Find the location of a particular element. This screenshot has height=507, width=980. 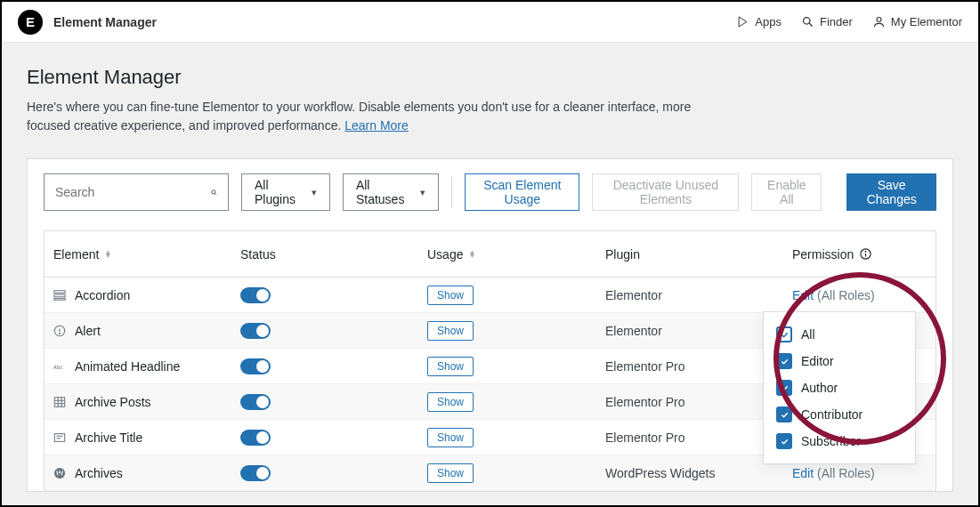

svg-text: Abc is located at coordinates (59, 366).